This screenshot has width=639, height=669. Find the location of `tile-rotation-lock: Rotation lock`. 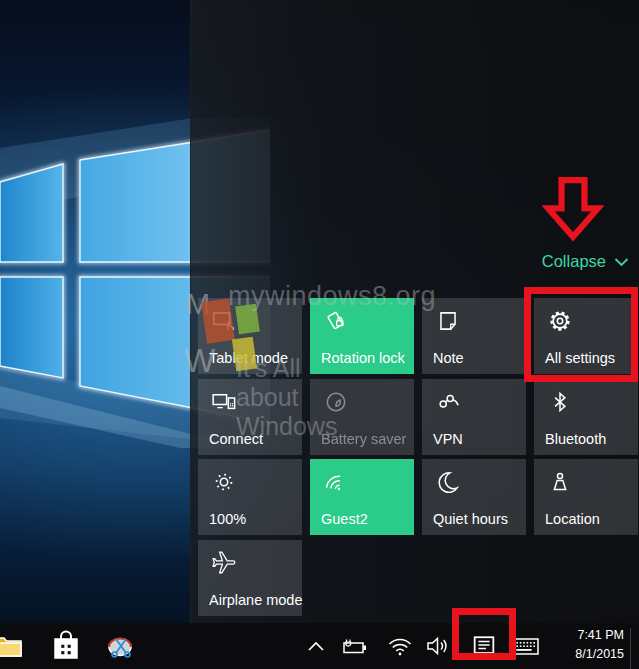

tile-rotation-lock: Rotation lock is located at coordinates (362, 336).